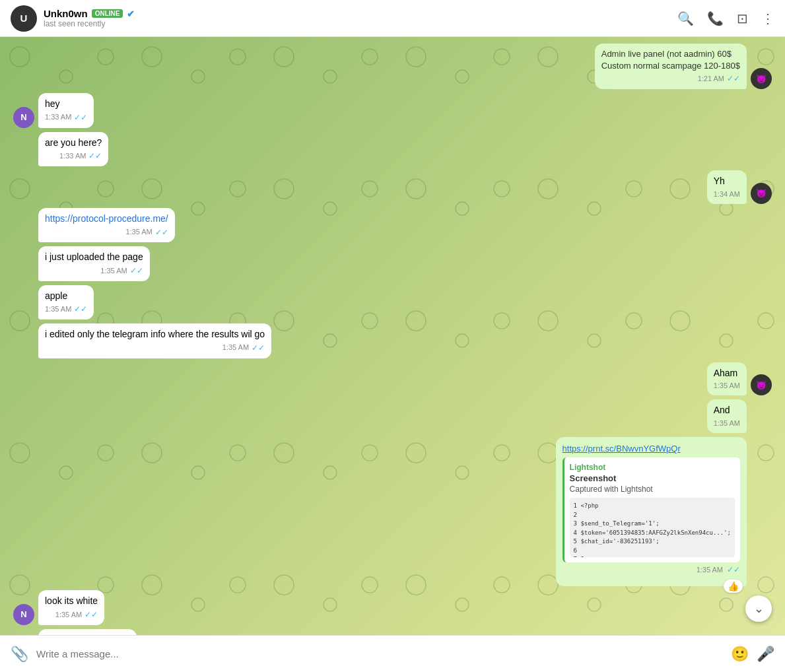 This screenshot has width=785, height=672. Describe the element at coordinates (652, 478) in the screenshot. I see `card-title: Screenshot` at that location.